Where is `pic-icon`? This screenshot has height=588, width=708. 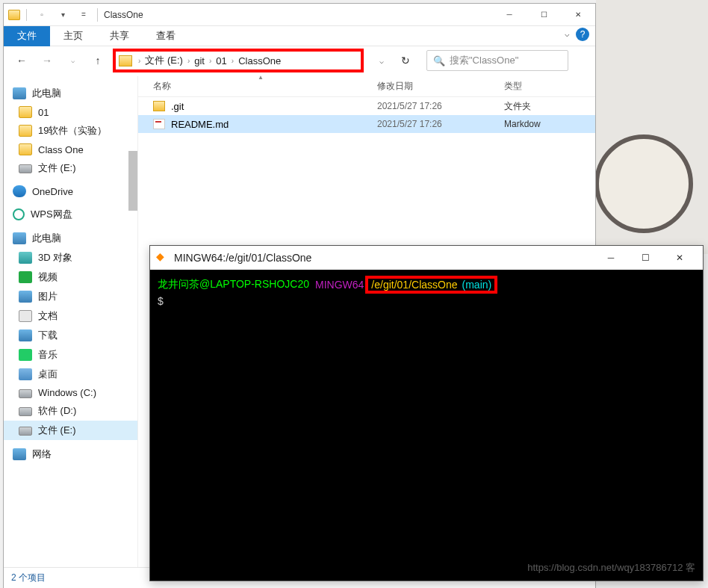
pic-icon is located at coordinates (25, 297).